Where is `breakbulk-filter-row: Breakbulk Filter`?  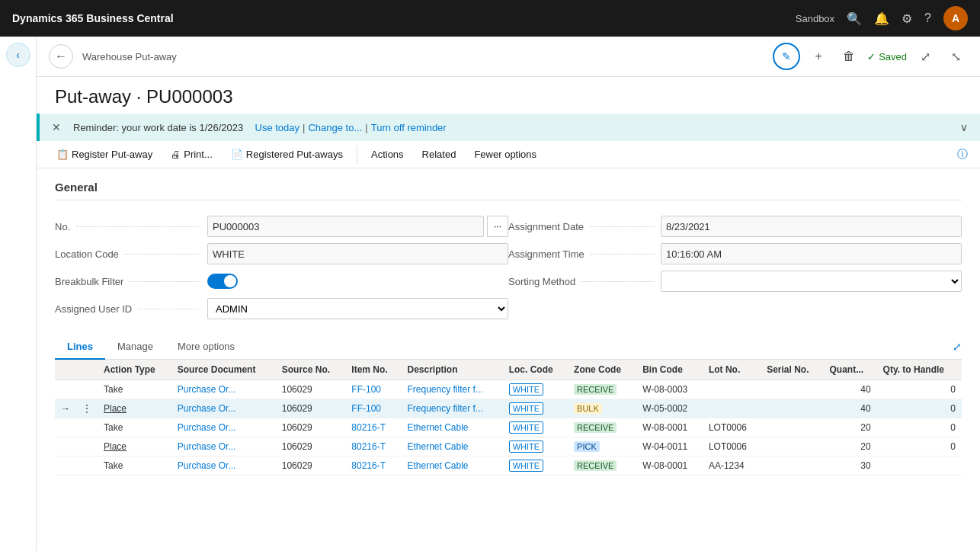
breakbulk-filter-row: Breakbulk Filter is located at coordinates (282, 281).